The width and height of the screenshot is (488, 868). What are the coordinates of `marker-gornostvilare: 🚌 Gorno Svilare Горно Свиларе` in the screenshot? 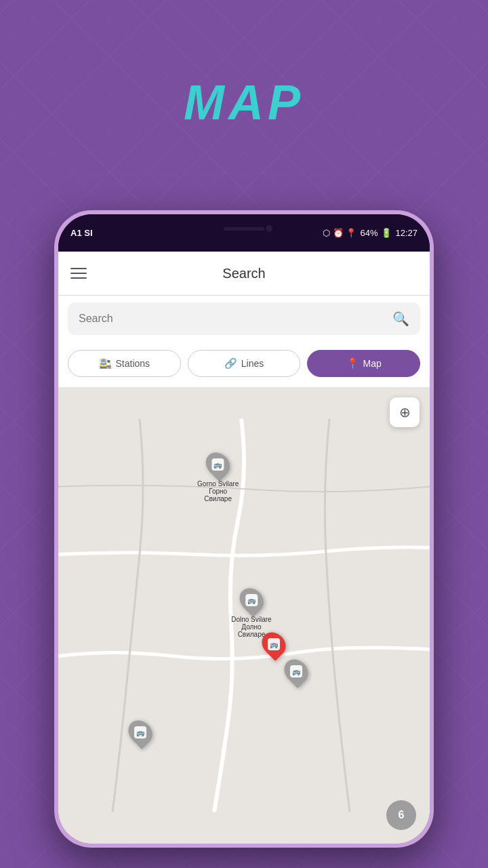 It's located at (218, 477).